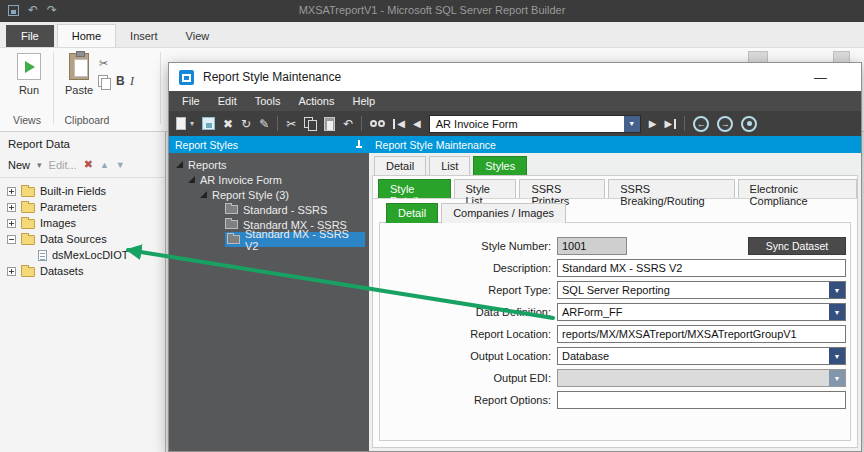  I want to click on new-record-caret-icon: ▾, so click(192, 124).